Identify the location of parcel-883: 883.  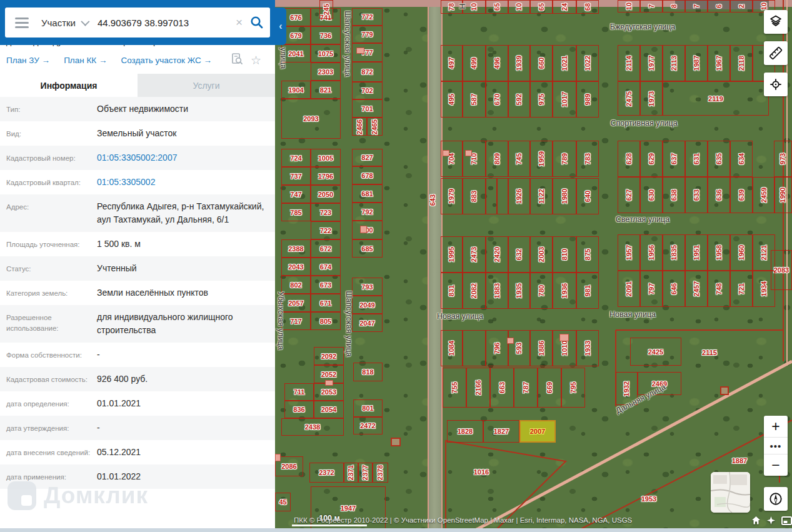
(474, 196).